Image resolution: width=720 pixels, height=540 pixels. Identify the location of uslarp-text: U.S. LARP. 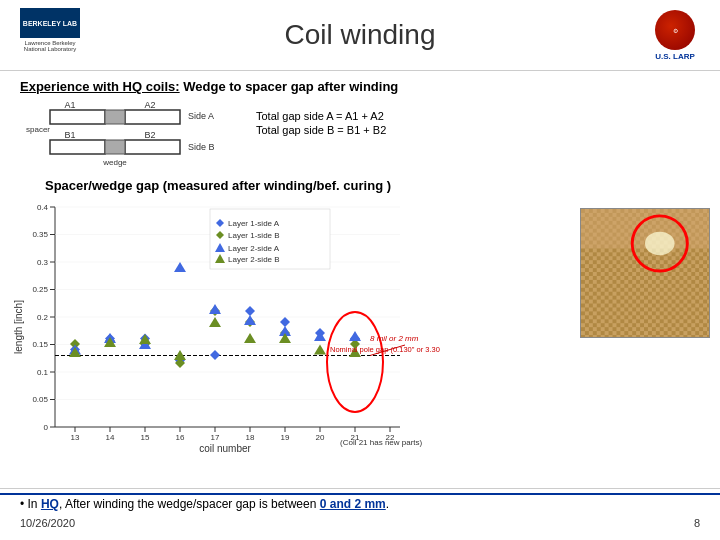
(675, 56).